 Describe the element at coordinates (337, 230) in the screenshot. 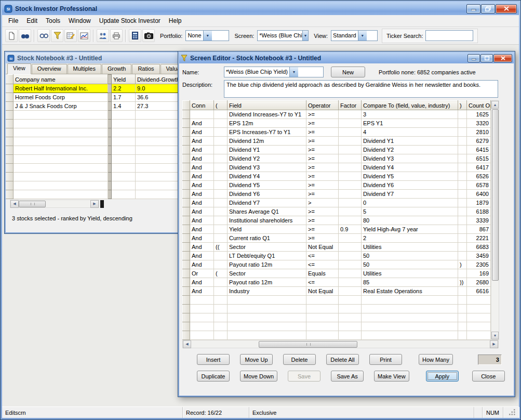

I see `criteria-row: And Yield >= 0.9 Yield High-Avg 7 year 8…` at that location.